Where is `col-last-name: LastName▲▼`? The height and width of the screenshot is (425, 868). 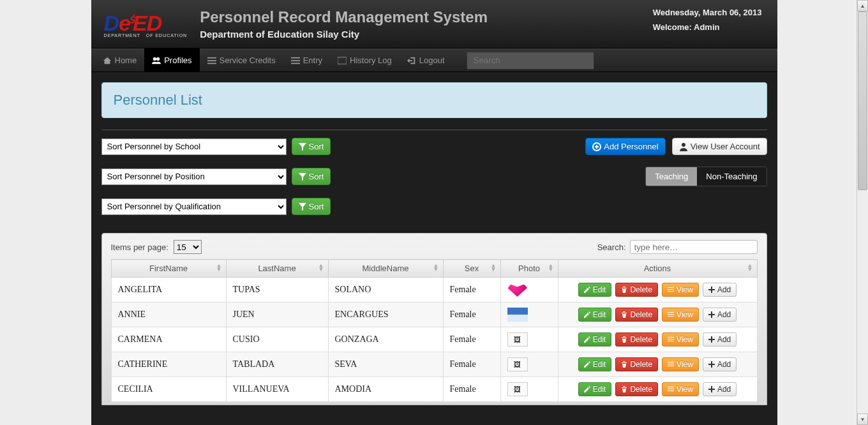
col-last-name: LastName▲▼ is located at coordinates (277, 269).